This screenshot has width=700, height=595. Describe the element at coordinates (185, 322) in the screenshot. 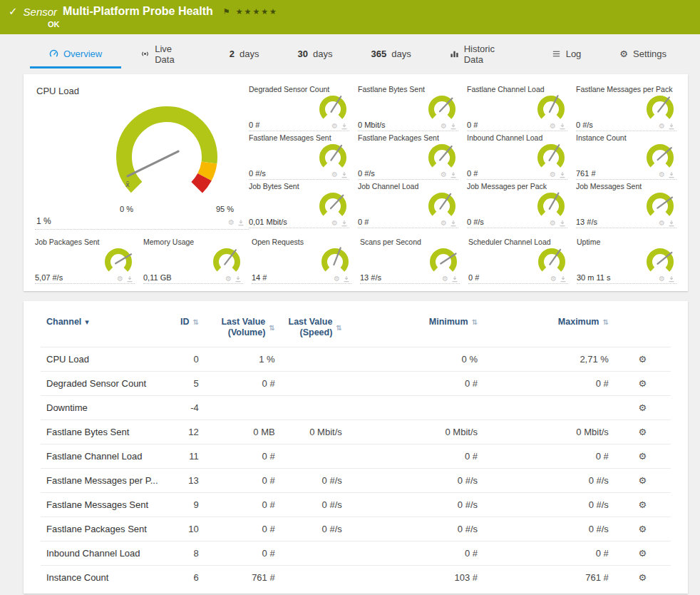

I see `column-label: ID` at that location.